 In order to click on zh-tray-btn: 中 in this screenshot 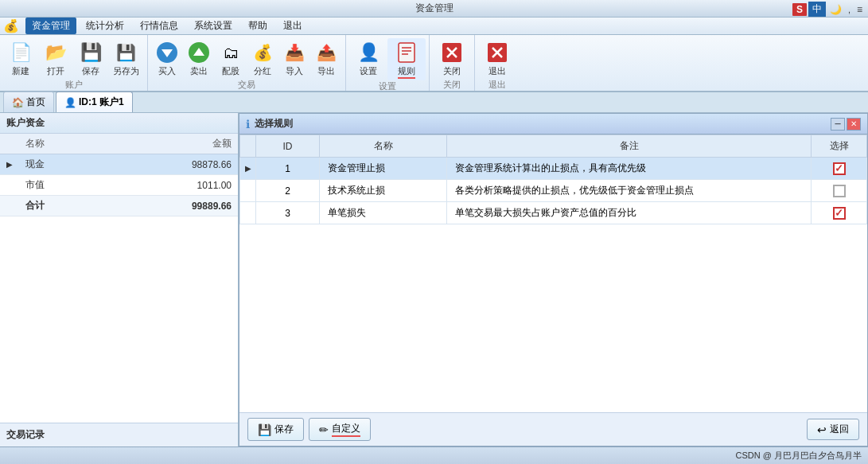, I will do `click(817, 10)`.